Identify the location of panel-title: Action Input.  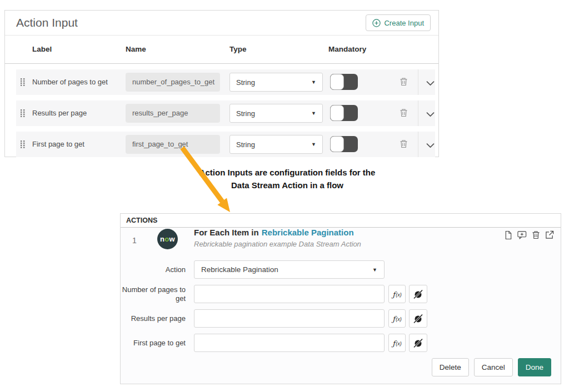
(47, 23).